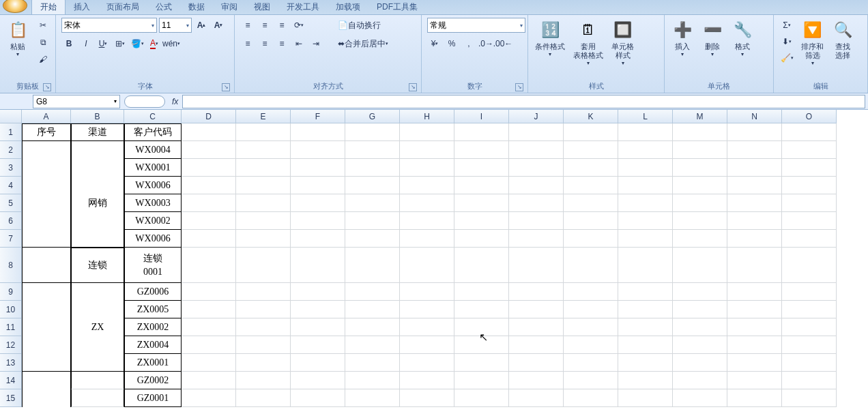 The height and width of the screenshot is (416, 868). I want to click on cell-F8, so click(318, 265).